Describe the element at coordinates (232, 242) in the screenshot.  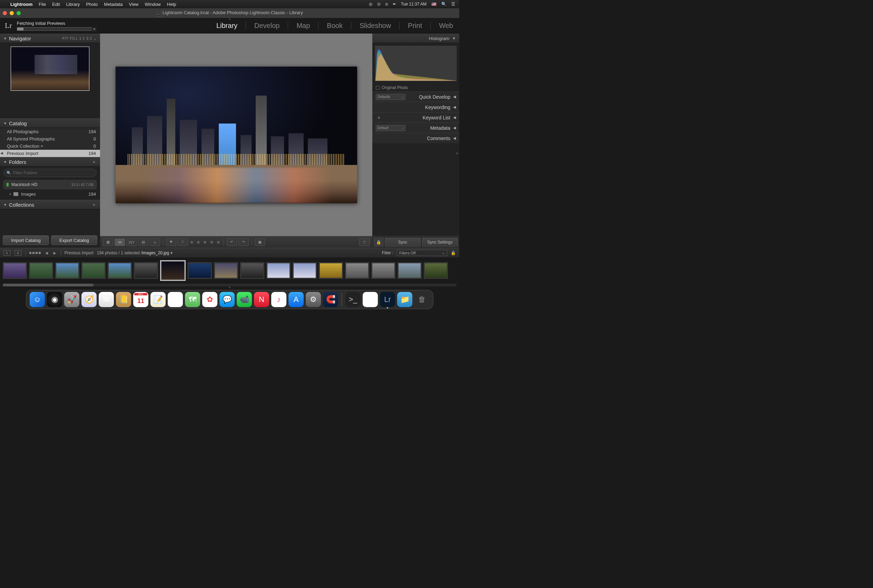
I see `rotate-ccw-button: ↶` at that location.